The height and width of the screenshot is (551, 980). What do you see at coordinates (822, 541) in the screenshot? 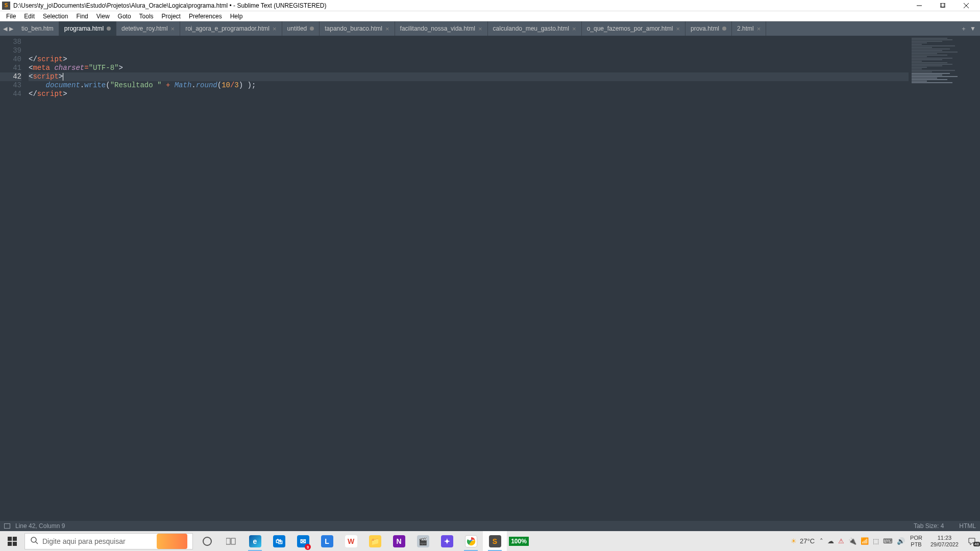
I see `chevron-up-icon: ˄` at bounding box center [822, 541].